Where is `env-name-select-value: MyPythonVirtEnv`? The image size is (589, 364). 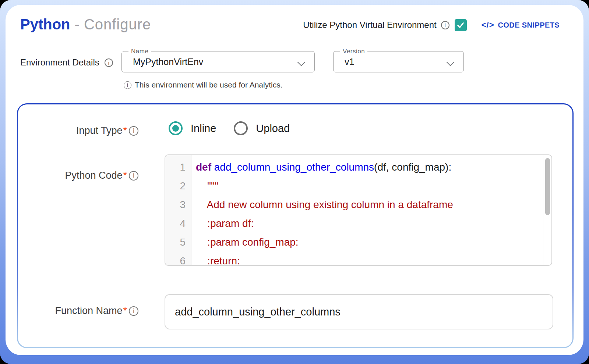
env-name-select-value: MyPythonVirtEnv is located at coordinates (168, 62).